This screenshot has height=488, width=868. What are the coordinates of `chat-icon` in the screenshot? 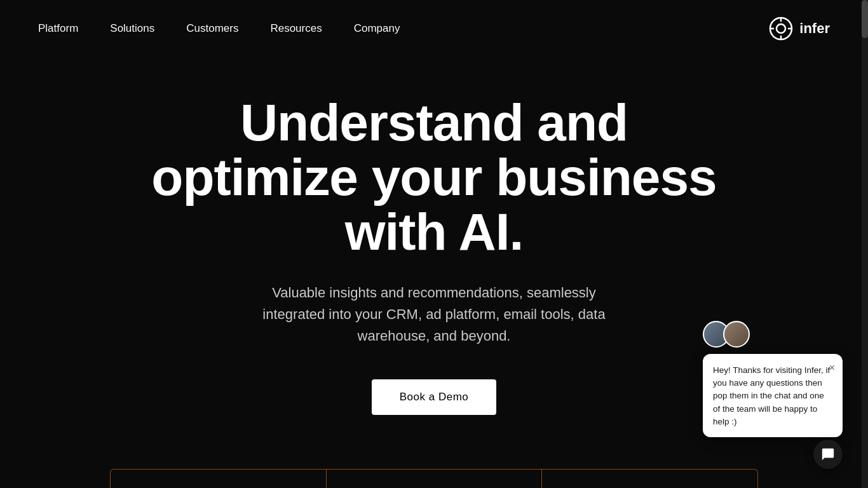 It's located at (828, 454).